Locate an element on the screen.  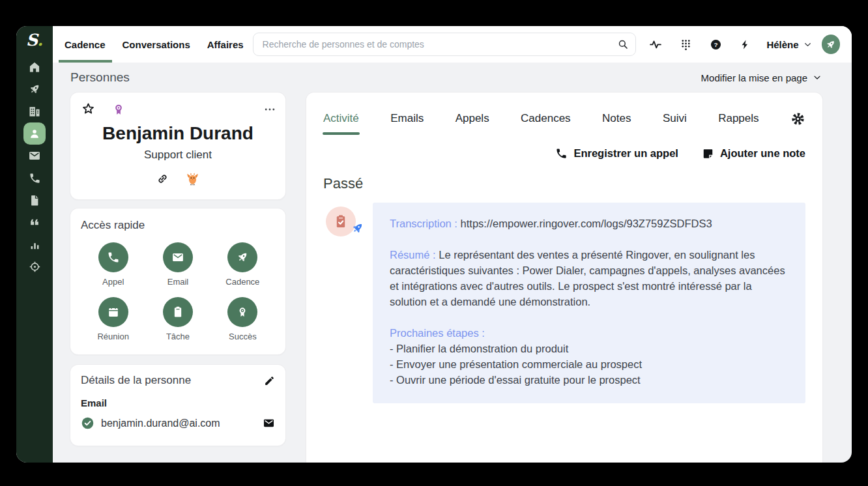
transcription-line: Transcription : https://empower.ringover… is located at coordinates (589, 223).